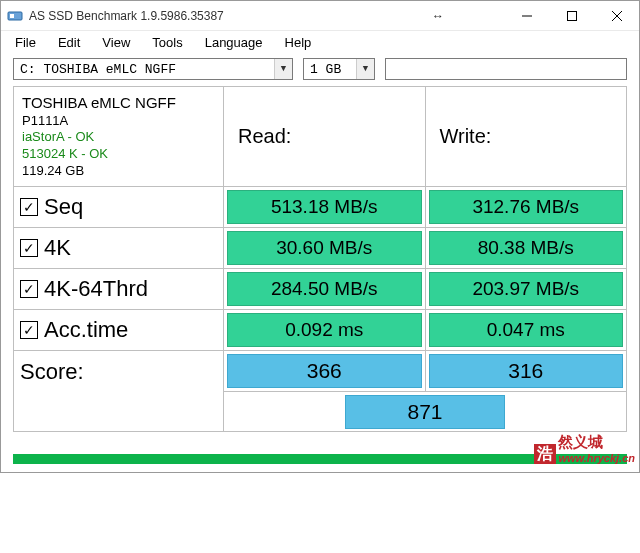 Image resolution: width=640 pixels, height=553 pixels. Describe the element at coordinates (325, 137) in the screenshot. I see `read-header: Read:` at that location.